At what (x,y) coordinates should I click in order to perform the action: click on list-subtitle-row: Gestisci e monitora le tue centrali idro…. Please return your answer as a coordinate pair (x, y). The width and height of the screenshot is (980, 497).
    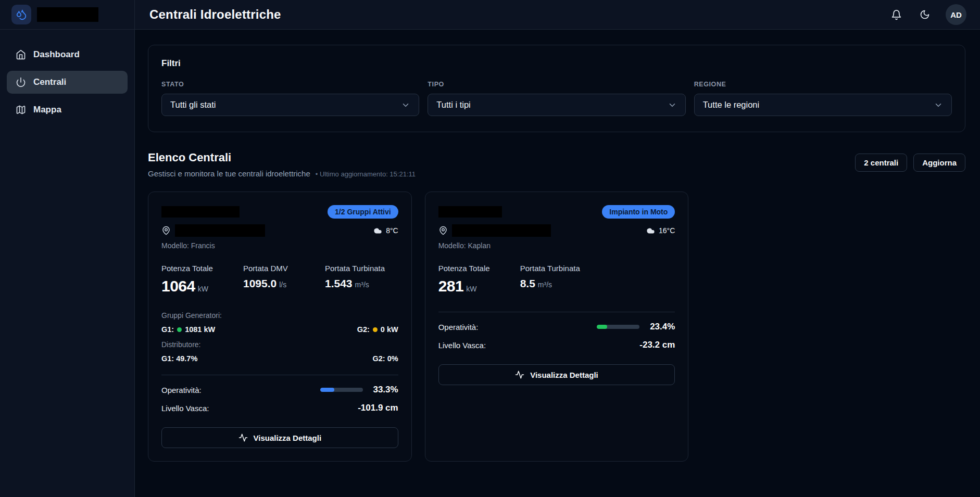
    Looking at the image, I should click on (282, 174).